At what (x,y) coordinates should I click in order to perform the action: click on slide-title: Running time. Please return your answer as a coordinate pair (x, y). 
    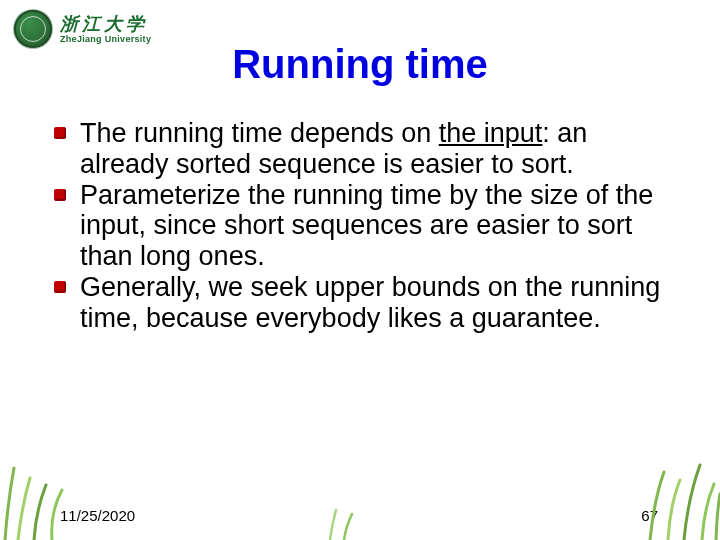
    Looking at the image, I should click on (360, 64).